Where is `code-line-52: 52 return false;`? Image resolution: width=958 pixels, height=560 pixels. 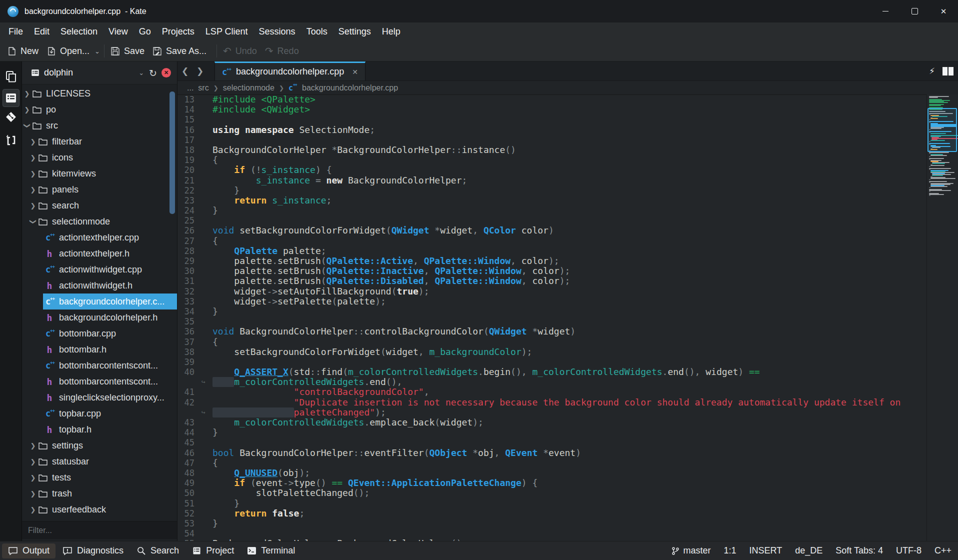 code-line-52: 52 return false; is located at coordinates (552, 514).